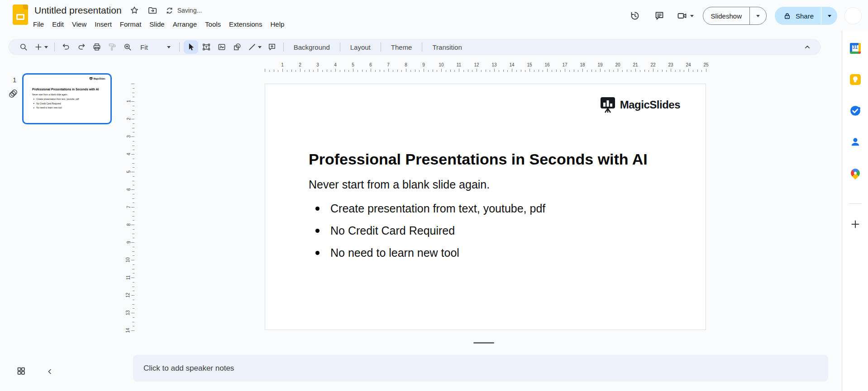 This screenshot has width=868, height=391. Describe the element at coordinates (855, 48) in the screenshot. I see `calendar-icon: 31` at that location.